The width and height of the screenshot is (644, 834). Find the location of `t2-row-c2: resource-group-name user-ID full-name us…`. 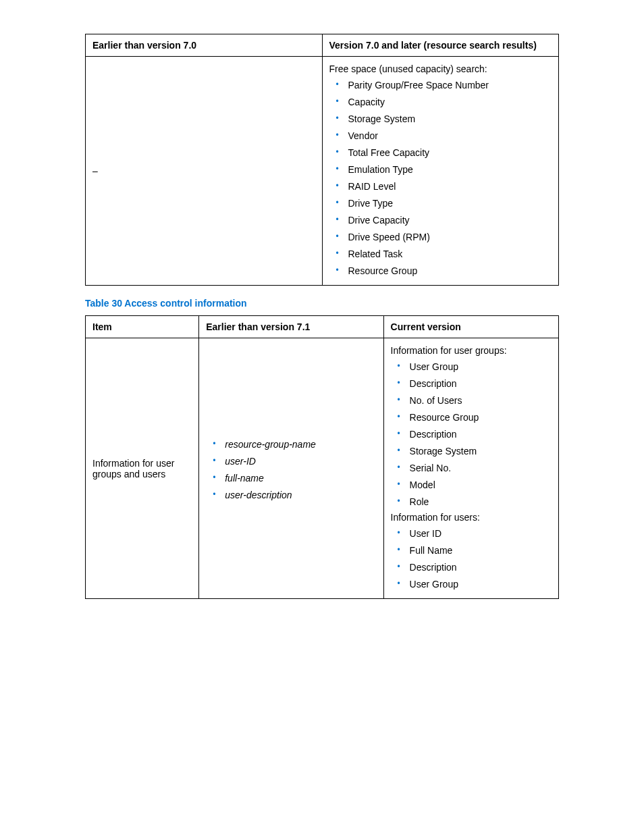

t2-row-c2: resource-group-name user-ID full-name us… is located at coordinates (292, 469).